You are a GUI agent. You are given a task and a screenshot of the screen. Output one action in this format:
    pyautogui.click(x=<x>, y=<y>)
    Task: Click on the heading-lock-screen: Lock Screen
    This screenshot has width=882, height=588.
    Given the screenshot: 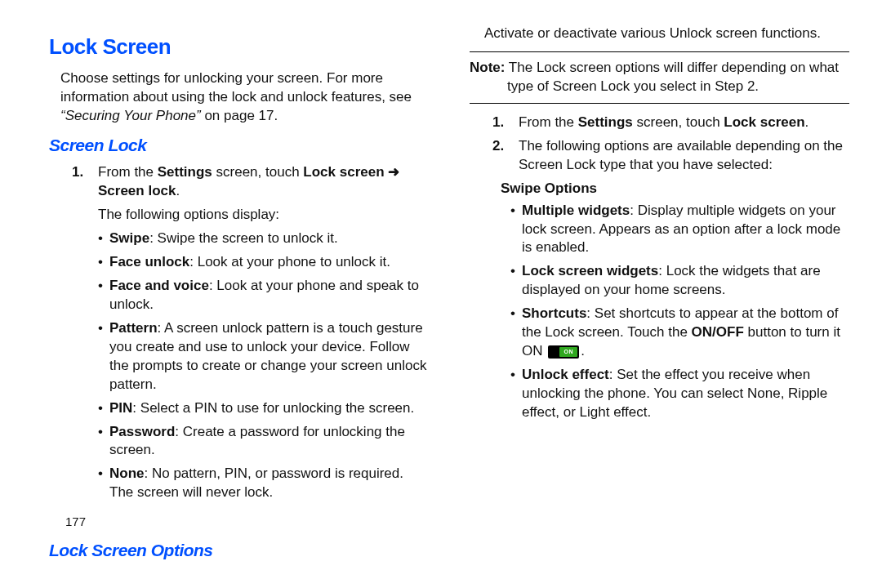 What is the action you would take?
    pyautogui.click(x=238, y=47)
    